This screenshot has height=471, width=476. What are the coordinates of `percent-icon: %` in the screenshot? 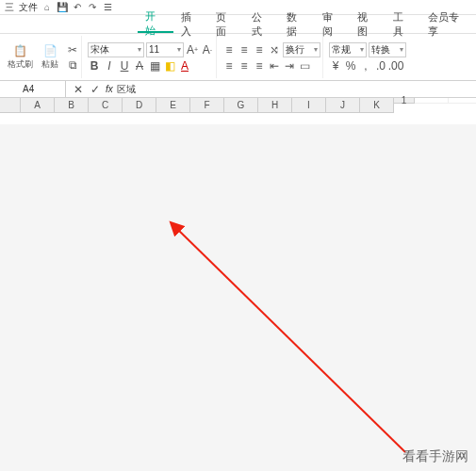 It's located at (351, 66).